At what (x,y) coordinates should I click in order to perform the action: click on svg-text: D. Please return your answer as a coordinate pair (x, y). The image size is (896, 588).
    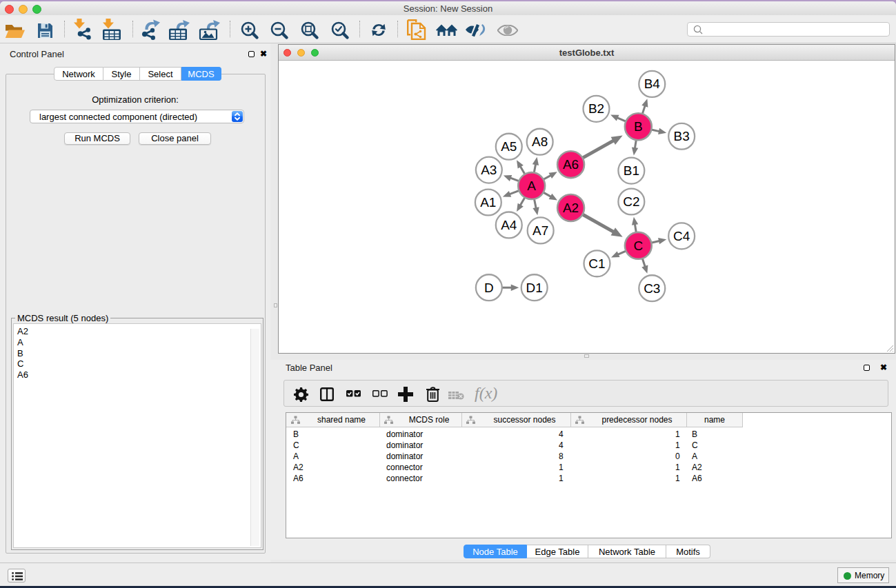
    Looking at the image, I should click on (489, 288).